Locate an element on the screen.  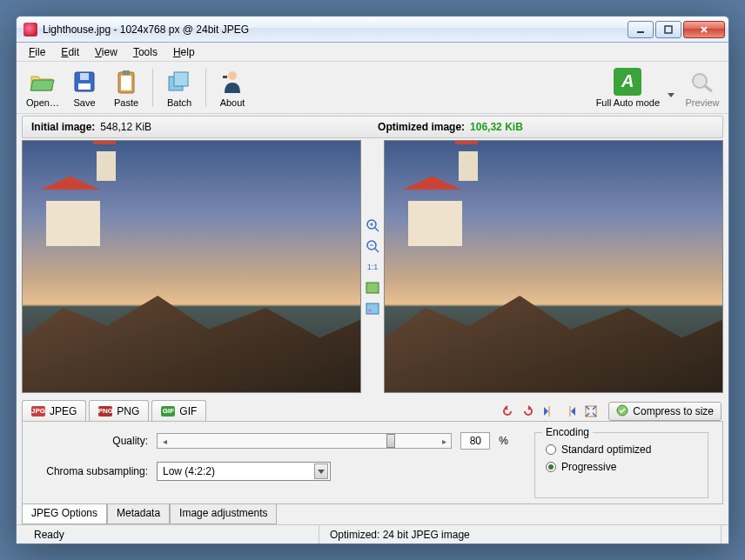
quality-slider: ◂ ▸ is located at coordinates (305, 441).